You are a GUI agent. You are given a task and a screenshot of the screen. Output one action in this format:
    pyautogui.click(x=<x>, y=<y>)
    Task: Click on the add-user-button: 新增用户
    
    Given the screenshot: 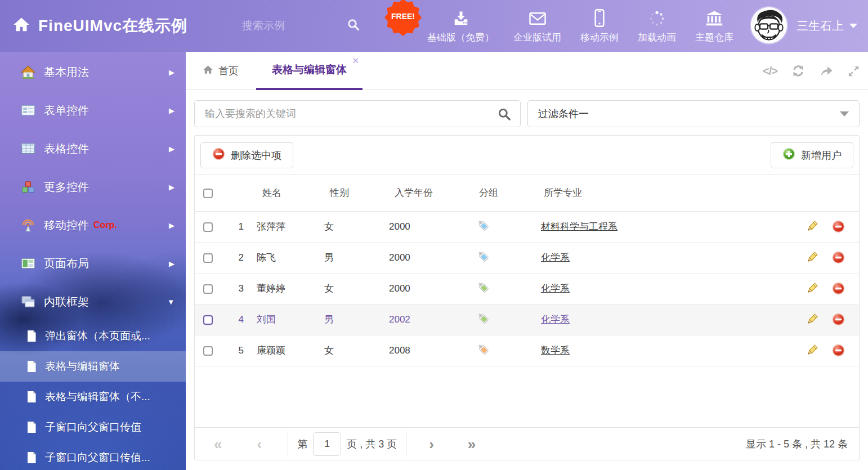 What is the action you would take?
    pyautogui.click(x=812, y=155)
    